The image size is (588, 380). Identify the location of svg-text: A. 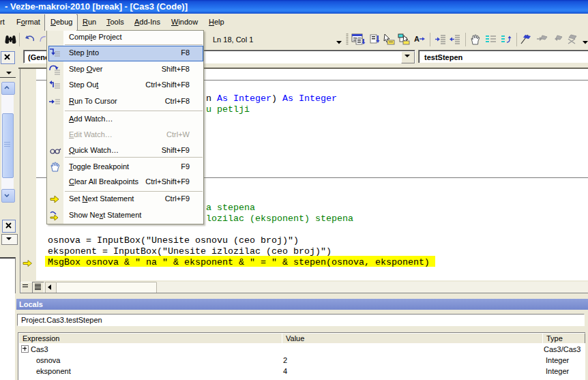
(417, 39).